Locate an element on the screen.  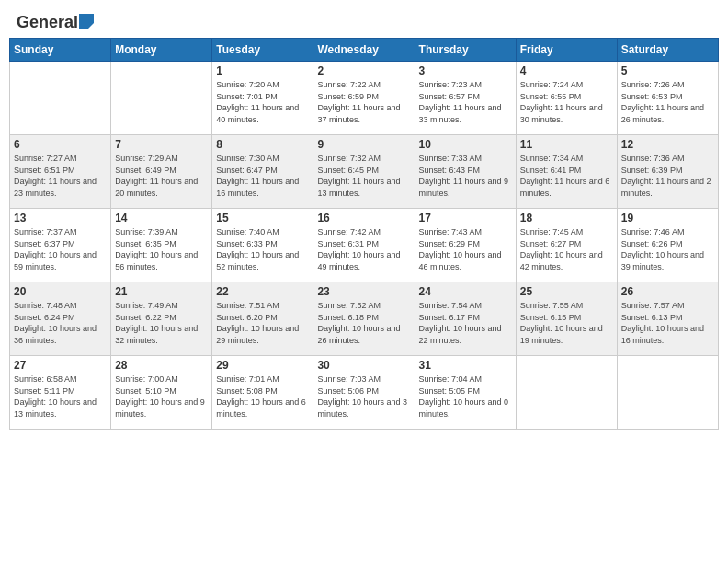
calendar-cell: 4Sunrise: 7:24 AMSunset: 6:55 PMDaylight… is located at coordinates (566, 98).